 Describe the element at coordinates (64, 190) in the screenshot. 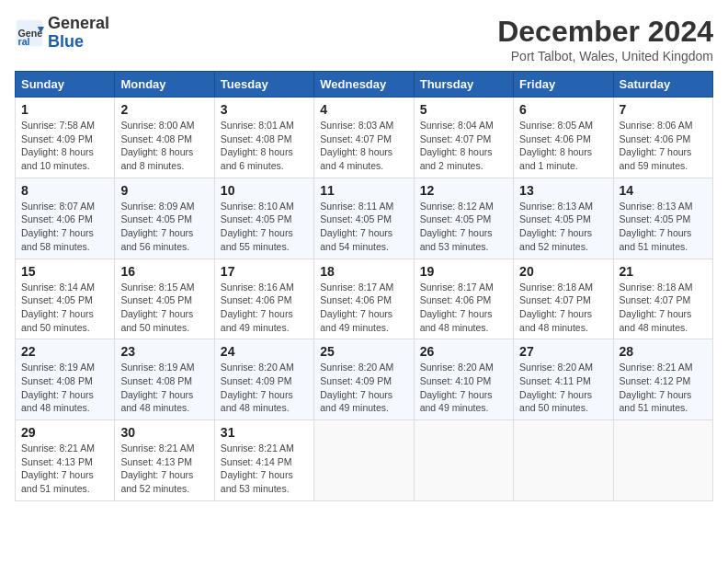

I see `day-number: 8` at that location.